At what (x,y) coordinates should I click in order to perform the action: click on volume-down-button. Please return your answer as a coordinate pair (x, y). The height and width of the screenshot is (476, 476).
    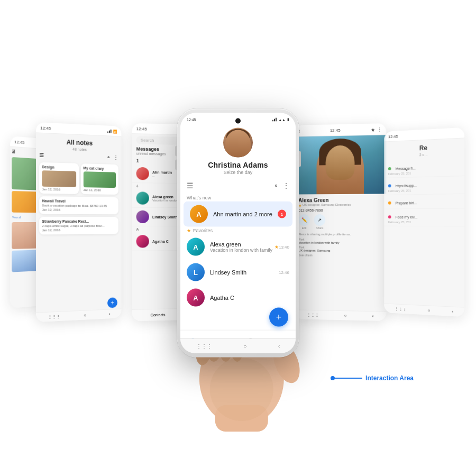
    Looking at the image, I should click on (176, 165).